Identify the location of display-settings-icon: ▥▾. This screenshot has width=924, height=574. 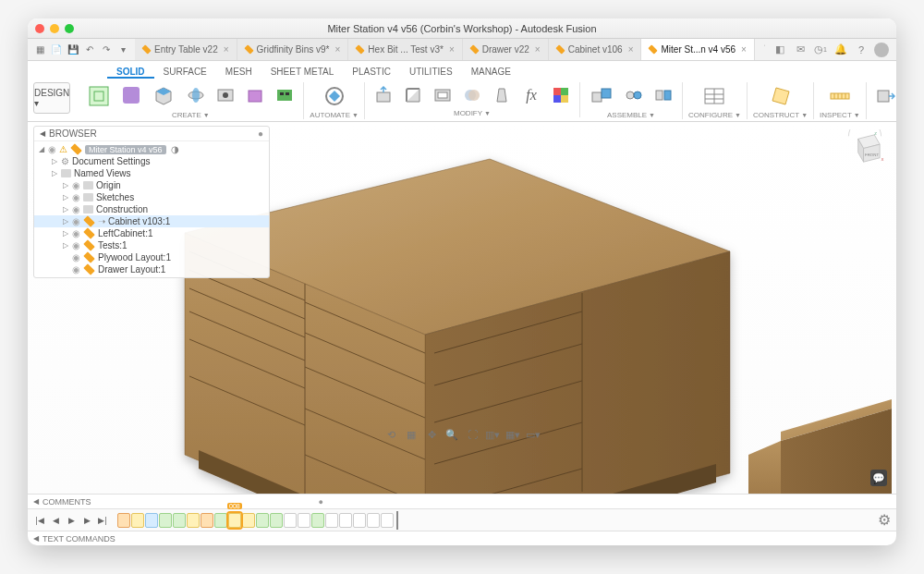
(492, 434).